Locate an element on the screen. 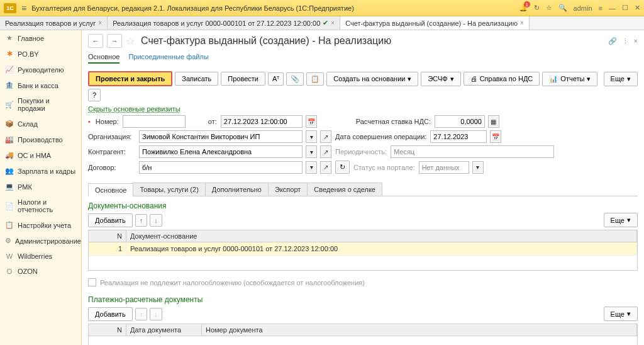  tab-0: Реализация товаров и услуг× is located at coordinates (54, 23).